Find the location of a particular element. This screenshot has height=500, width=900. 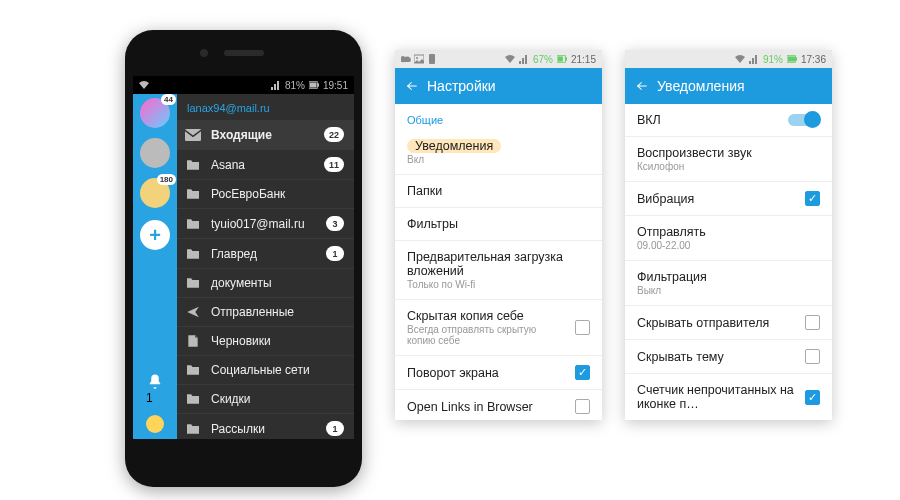

draft-icon is located at coordinates (193, 341).